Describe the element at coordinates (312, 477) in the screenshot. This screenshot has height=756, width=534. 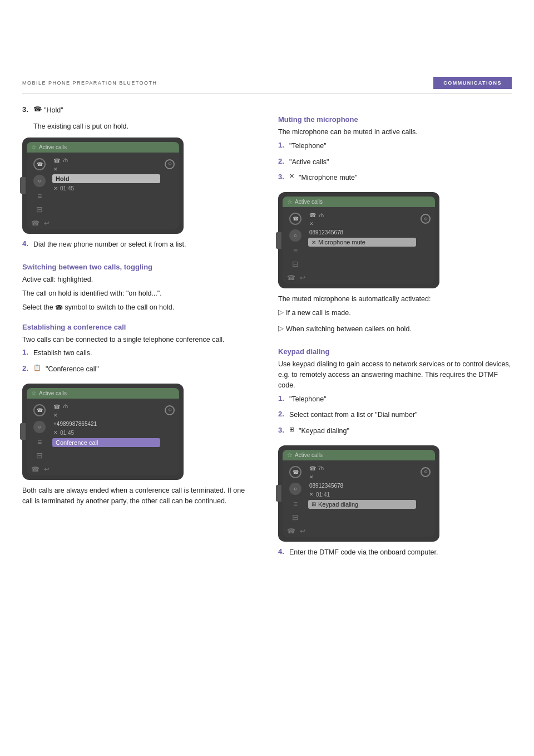
I see `screen4-row2-icon: ✕` at that location.